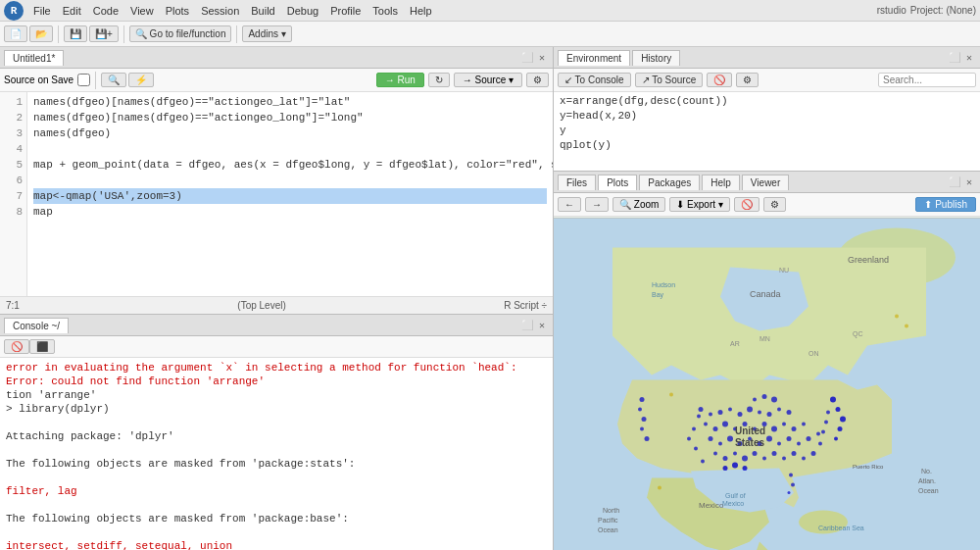 The height and width of the screenshot is (550, 980). I want to click on files-tab-plots: Plots, so click(617, 182).